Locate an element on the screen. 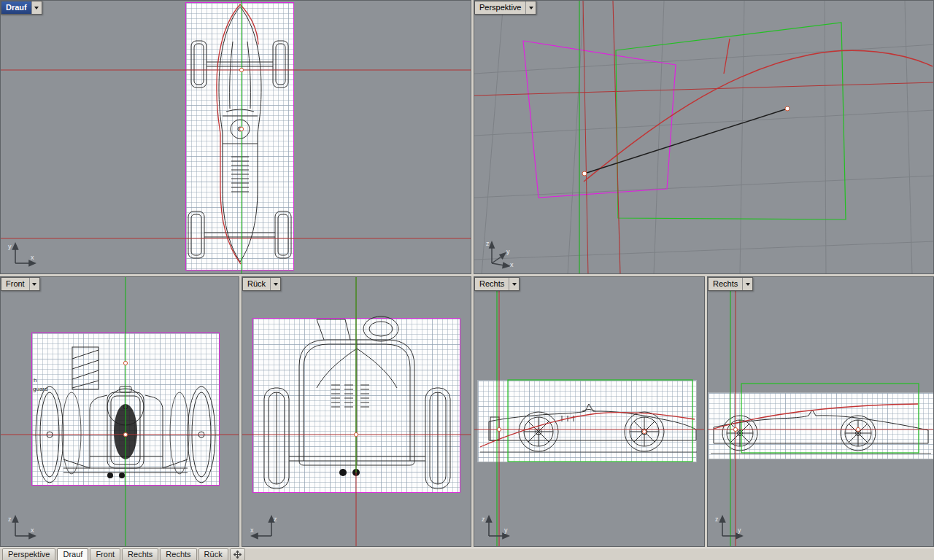  side-view-car-drawing is located at coordinates (588, 428).